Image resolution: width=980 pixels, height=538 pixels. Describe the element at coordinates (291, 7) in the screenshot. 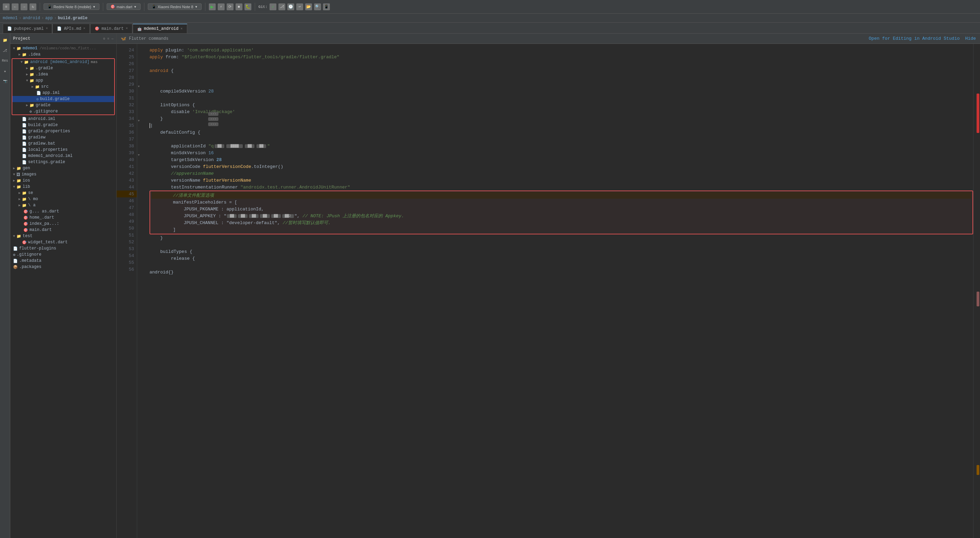

I see `git-clock-icon: 🕐` at that location.